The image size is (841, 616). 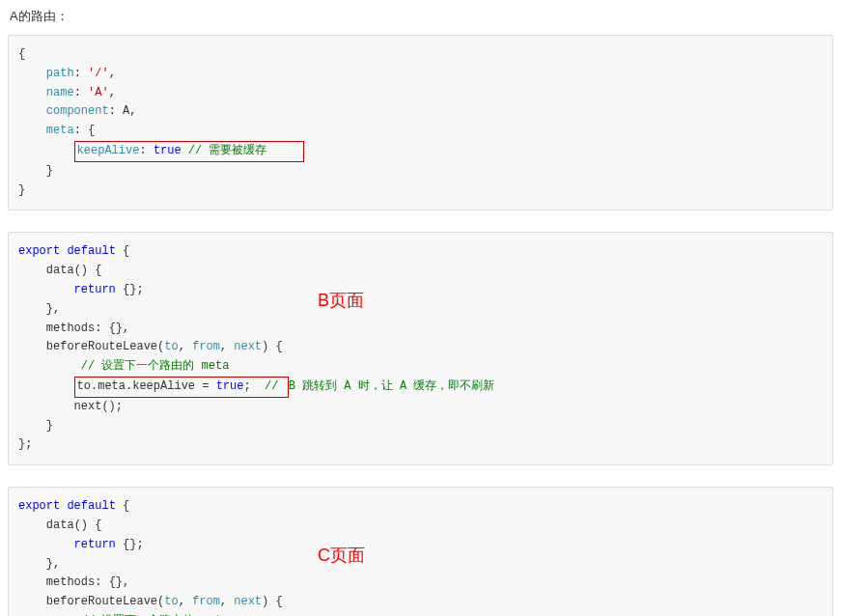 I want to click on code-token: component, so click(x=77, y=111).